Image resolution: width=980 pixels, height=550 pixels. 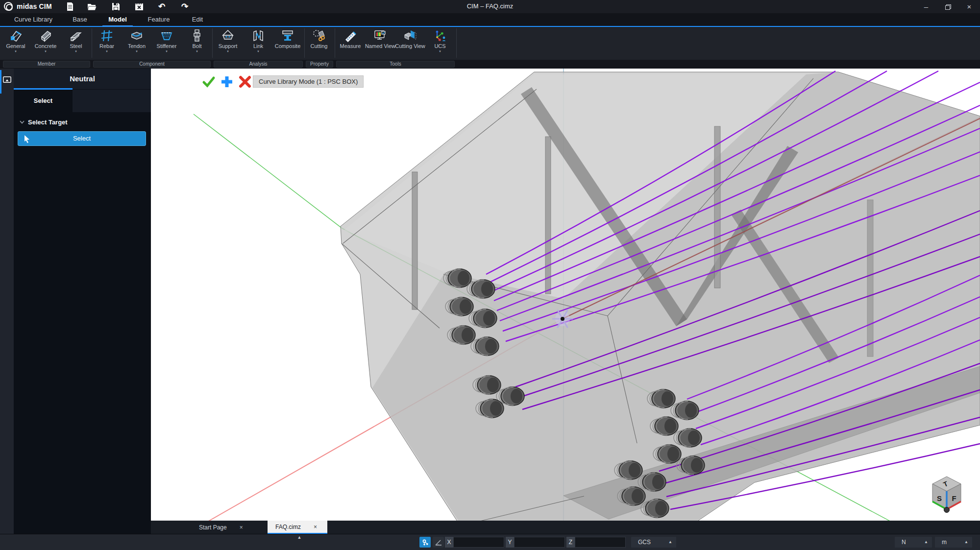 I want to click on coordinate-input-mode-button, so click(x=425, y=542).